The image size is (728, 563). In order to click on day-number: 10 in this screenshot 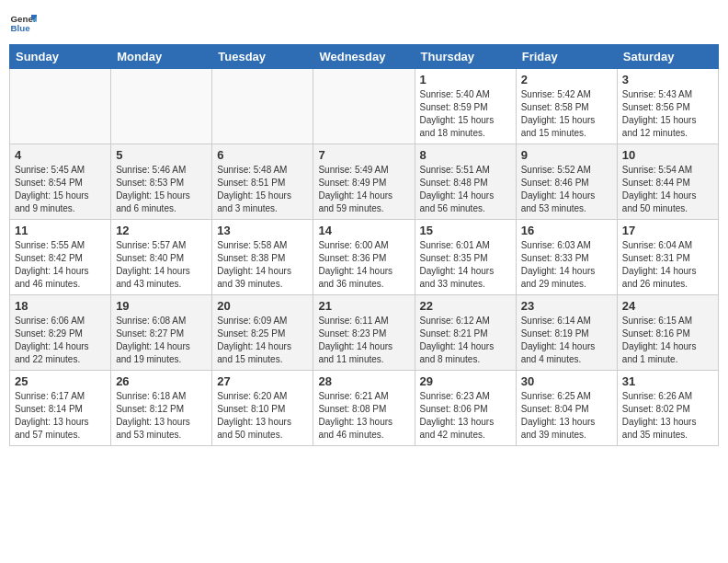, I will do `click(667, 155)`.